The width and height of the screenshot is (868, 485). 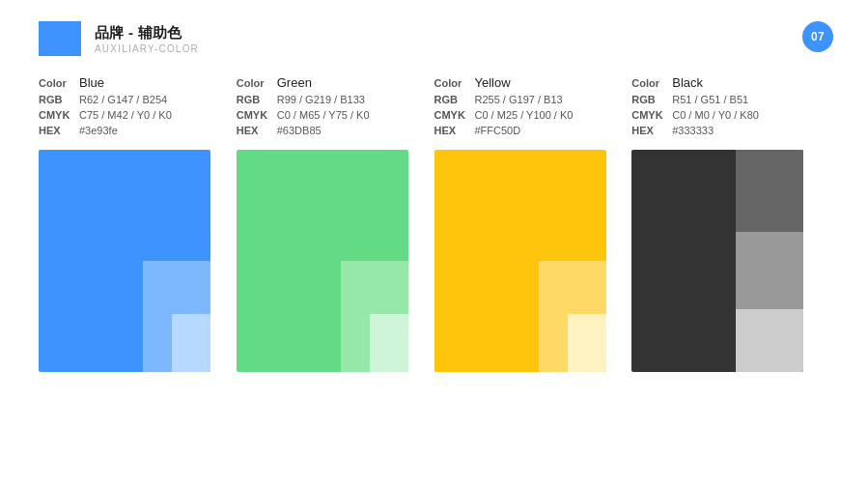 I want to click on rgb-value-green: R99 / G219 / B133, so click(x=321, y=100).